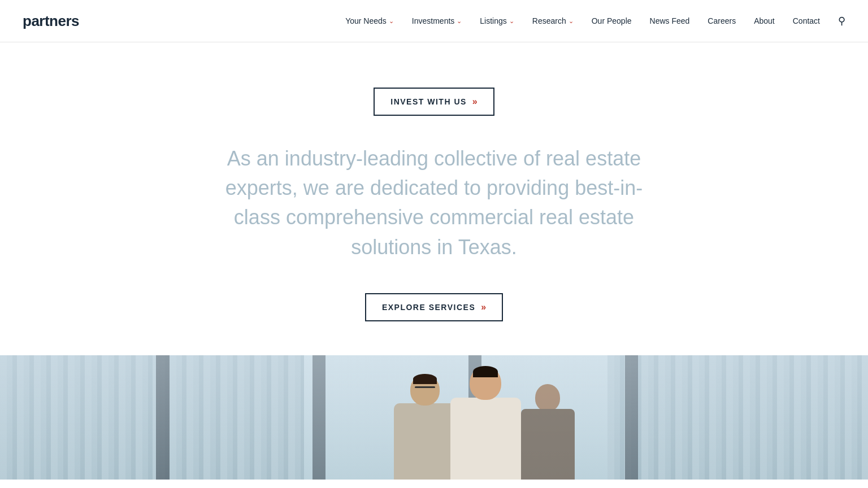 The image size is (868, 488). Describe the element at coordinates (370, 21) in the screenshot. I see `nav-item-your-needs: Your Needs ⌄` at that location.